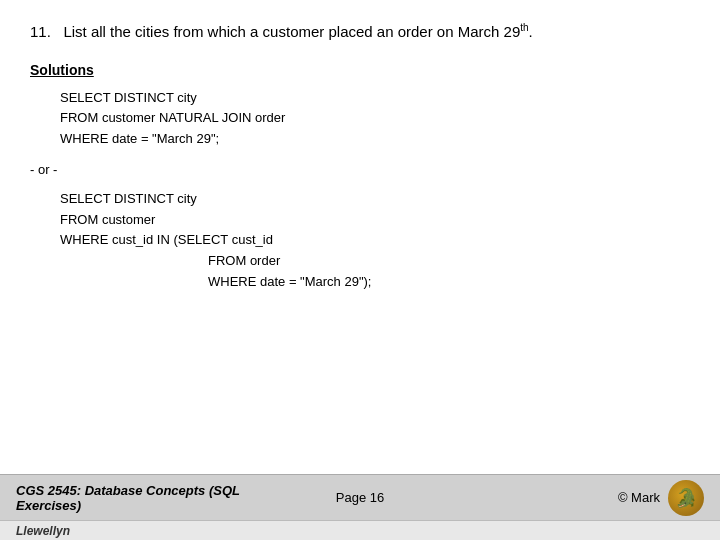 This screenshot has width=720, height=540. What do you see at coordinates (360, 498) in the screenshot?
I see `footer-center: Page 16` at bounding box center [360, 498].